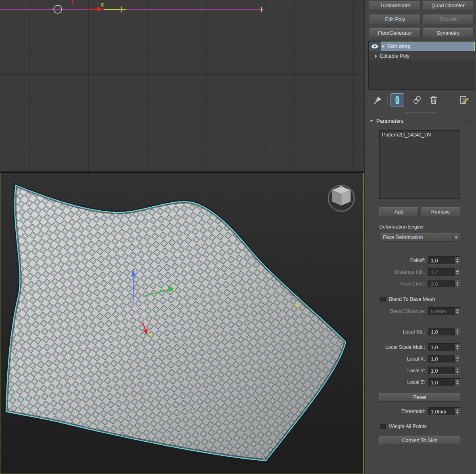 This screenshot has width=476, height=474. I want to click on local-y-spinner, so click(457, 371).